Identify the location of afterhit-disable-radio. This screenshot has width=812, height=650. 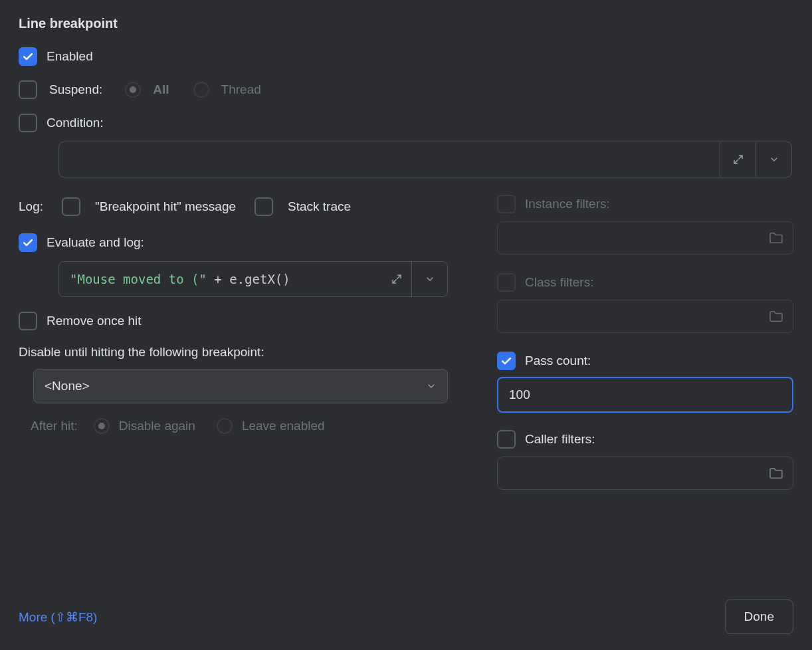
(102, 426).